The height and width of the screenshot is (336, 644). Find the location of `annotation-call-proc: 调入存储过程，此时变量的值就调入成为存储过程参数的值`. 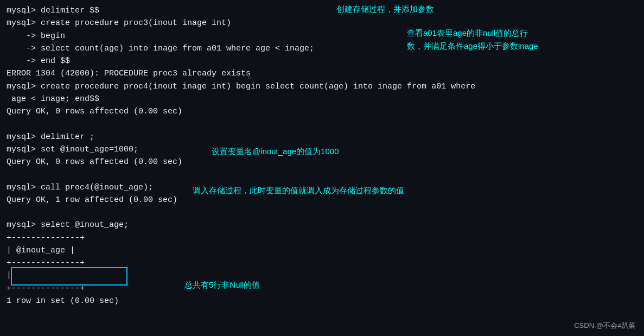

annotation-call-proc: 调入存储过程，此时变量的值就调入成为存储过程参数的值 is located at coordinates (298, 191).